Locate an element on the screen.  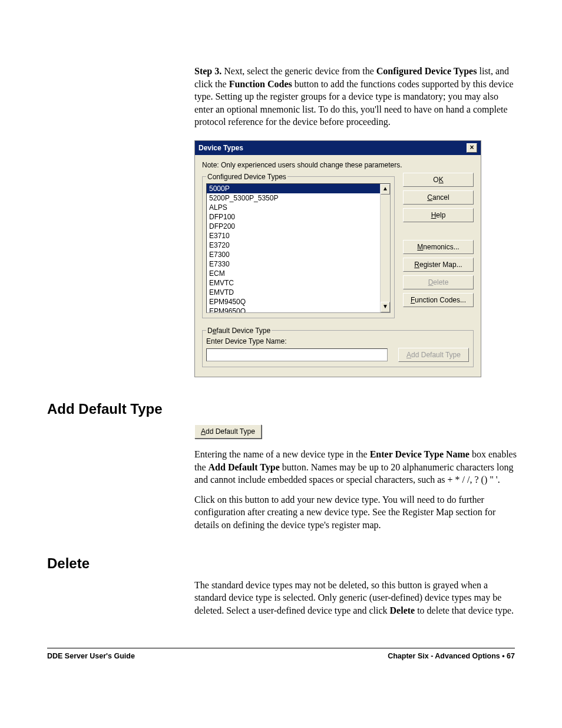
dialog-titlebar: Device Types × is located at coordinates (338, 148).